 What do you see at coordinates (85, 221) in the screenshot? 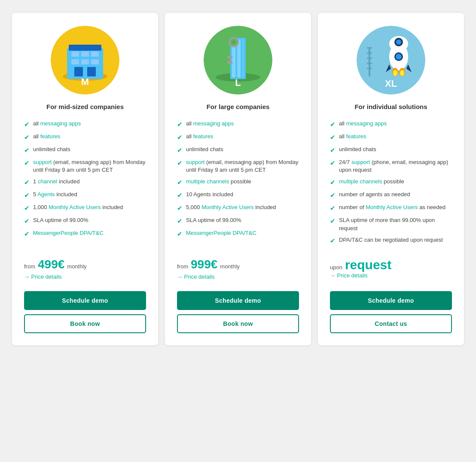
I see `feature-m-8: ✔SLA uptime of 99.00%` at bounding box center [85, 221].